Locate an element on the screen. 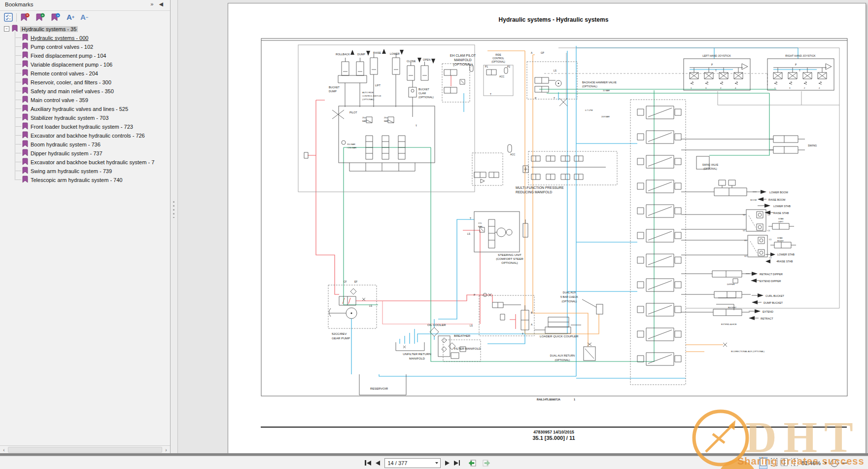 The width and height of the screenshot is (868, 469). svg-text: 0.7 LPM is located at coordinates (589, 110).